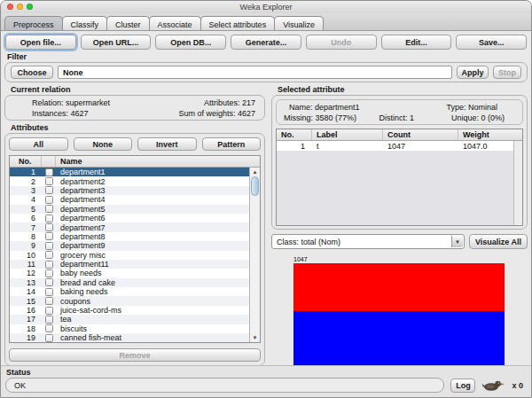 Image resolution: width=532 pixels, height=398 pixels. Describe the element at coordinates (232, 144) in the screenshot. I see `attribute-select-button: Pattern` at that location.